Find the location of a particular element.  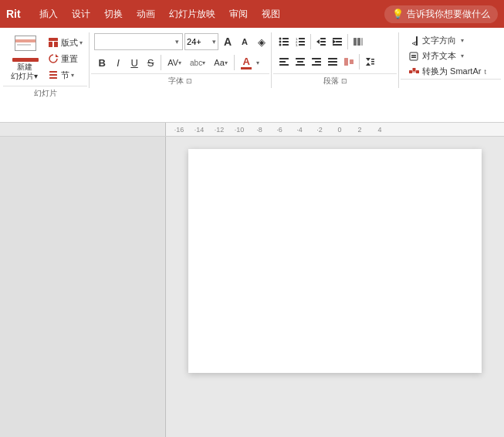

convert-smartart-button: 转换为 SmartAr t is located at coordinates (448, 71).